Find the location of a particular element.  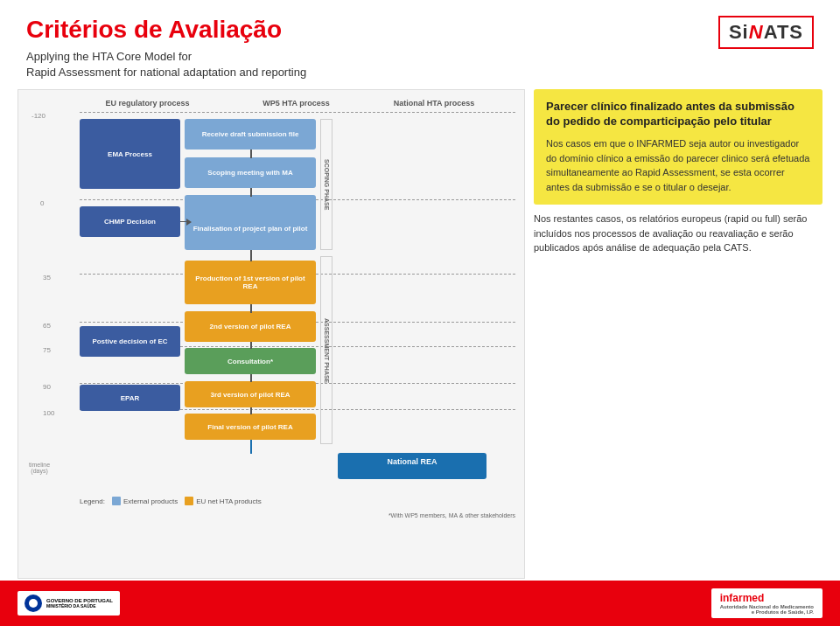

consultation-box: Consultation* is located at coordinates (250, 361).